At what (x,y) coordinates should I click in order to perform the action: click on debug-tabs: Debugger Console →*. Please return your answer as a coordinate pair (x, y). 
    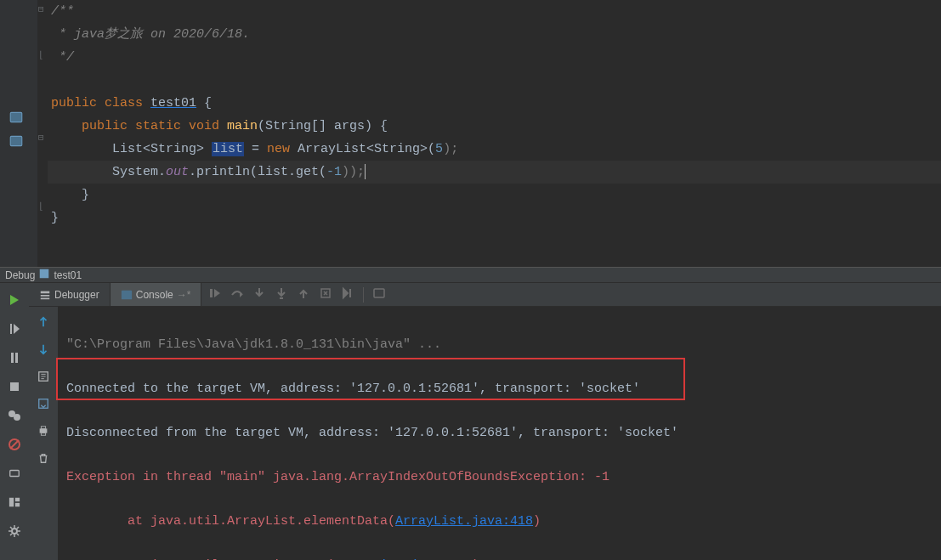
    Looking at the image, I should click on (485, 295).